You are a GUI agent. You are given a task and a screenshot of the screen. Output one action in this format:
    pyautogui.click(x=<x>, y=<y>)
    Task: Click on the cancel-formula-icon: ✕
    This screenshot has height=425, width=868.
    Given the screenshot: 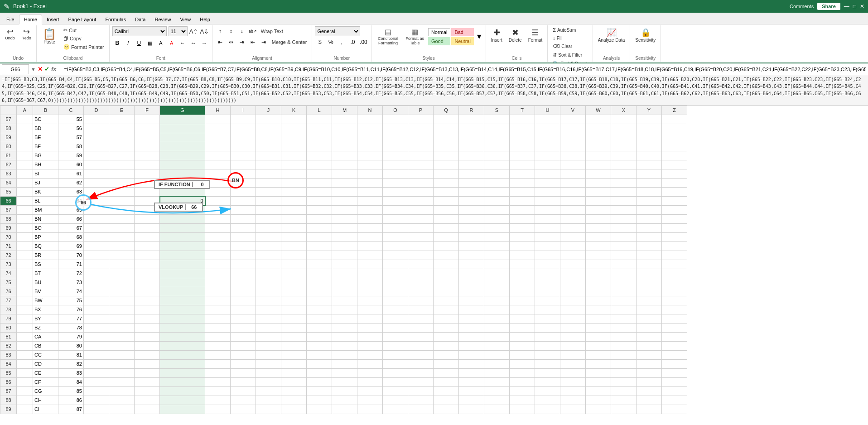 What is the action you would take?
    pyautogui.click(x=40, y=69)
    